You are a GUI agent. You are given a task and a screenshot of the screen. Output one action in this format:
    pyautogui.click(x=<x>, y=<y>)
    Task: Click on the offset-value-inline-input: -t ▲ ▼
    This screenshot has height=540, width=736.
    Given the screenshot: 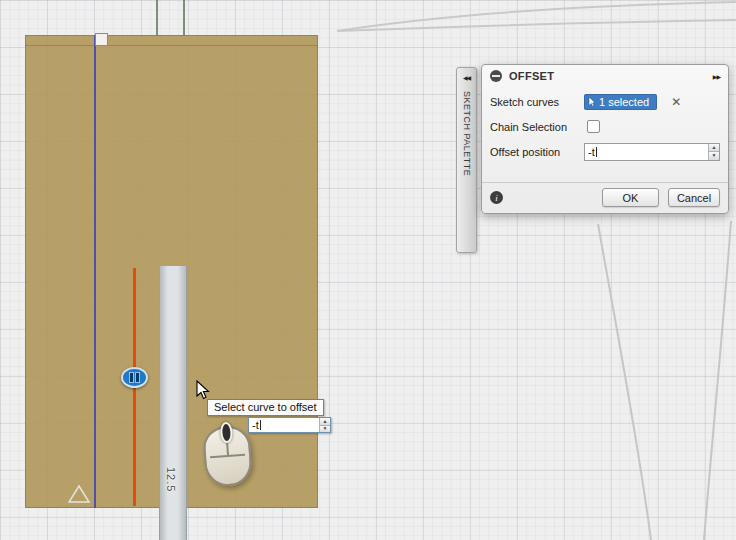 What is the action you would take?
    pyautogui.click(x=290, y=425)
    